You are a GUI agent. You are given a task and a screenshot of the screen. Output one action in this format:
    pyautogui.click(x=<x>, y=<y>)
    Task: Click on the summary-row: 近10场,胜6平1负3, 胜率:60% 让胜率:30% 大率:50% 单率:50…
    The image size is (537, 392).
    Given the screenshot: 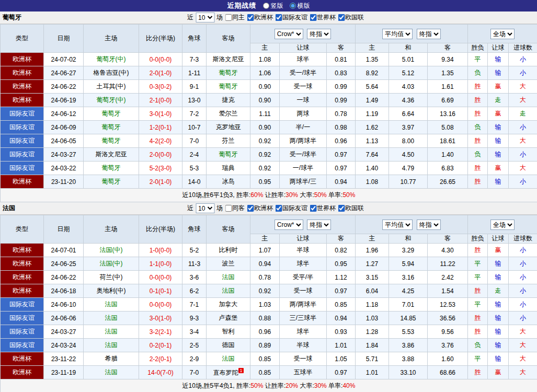 What is the action you would take?
    pyautogui.click(x=269, y=195)
    